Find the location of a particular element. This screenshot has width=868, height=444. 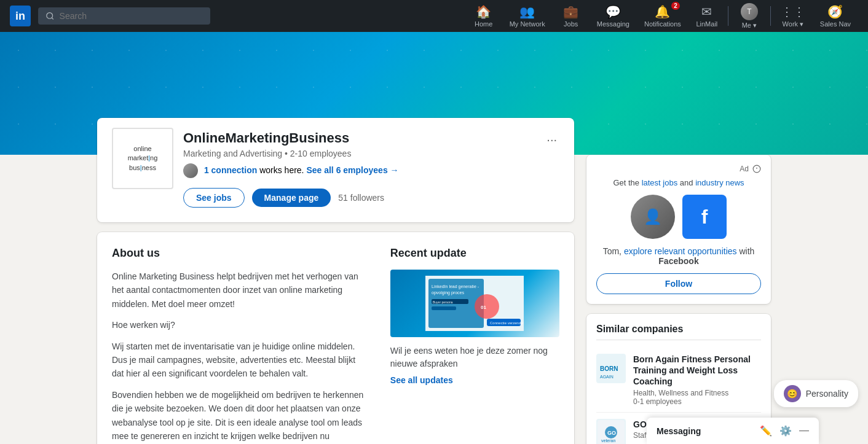

svg-text: Connectie verzenden is located at coordinates (507, 323).